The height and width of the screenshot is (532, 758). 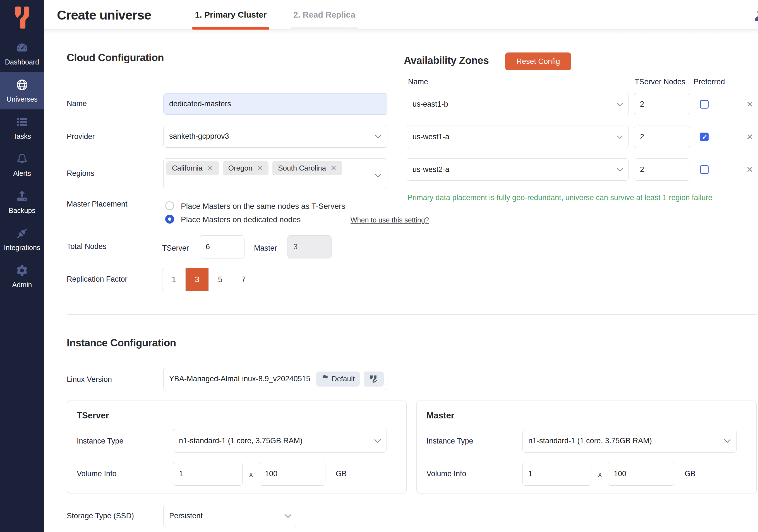 I want to click on sidebar-item-backups: Backups, so click(x=22, y=202).